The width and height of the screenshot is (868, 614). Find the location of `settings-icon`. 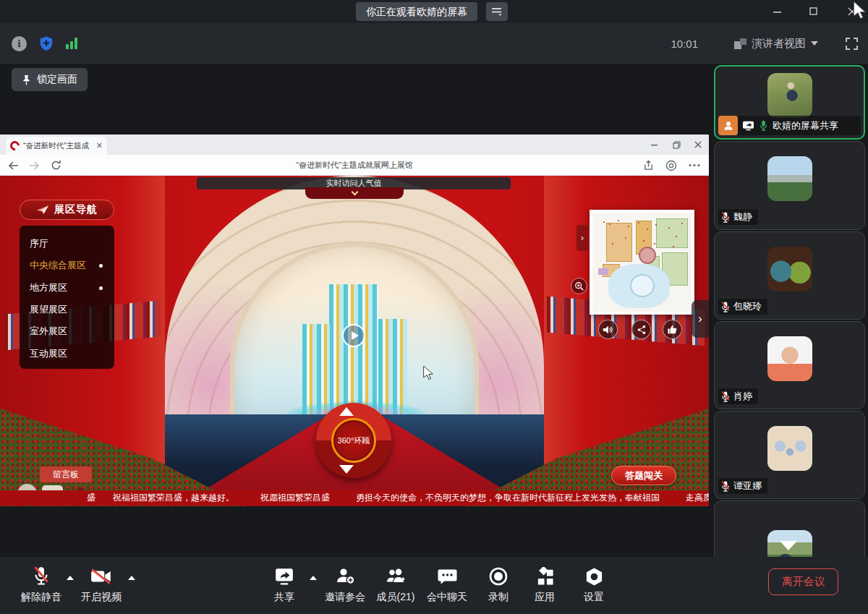

settings-icon is located at coordinates (595, 577).